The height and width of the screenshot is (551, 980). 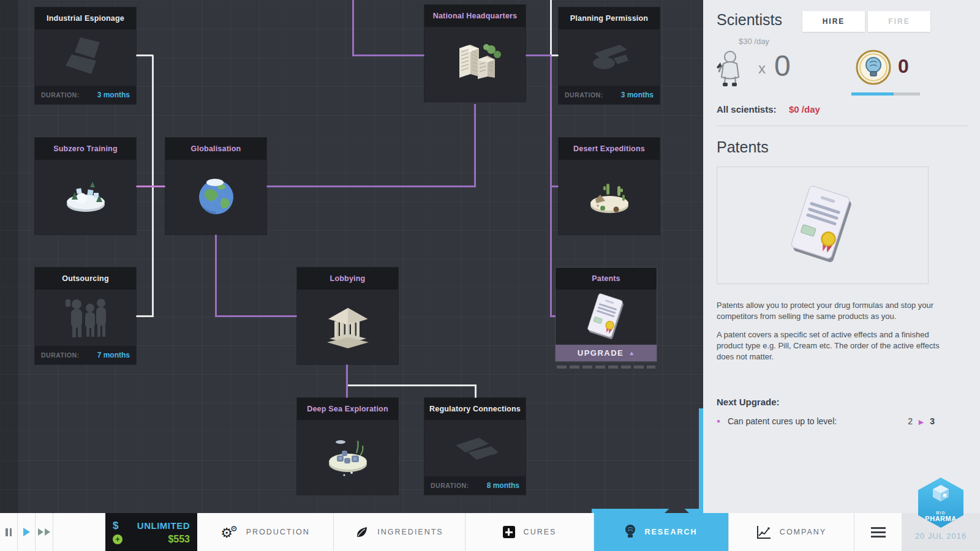 I want to click on node-title: Planning Permission, so click(x=609, y=18).